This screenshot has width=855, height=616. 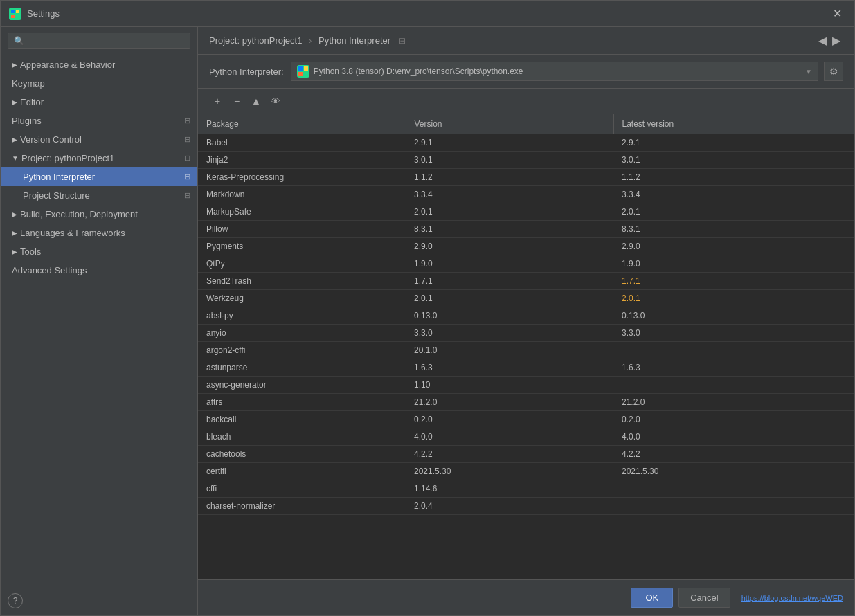 I want to click on package-name-cell: cachetools, so click(x=302, y=454).